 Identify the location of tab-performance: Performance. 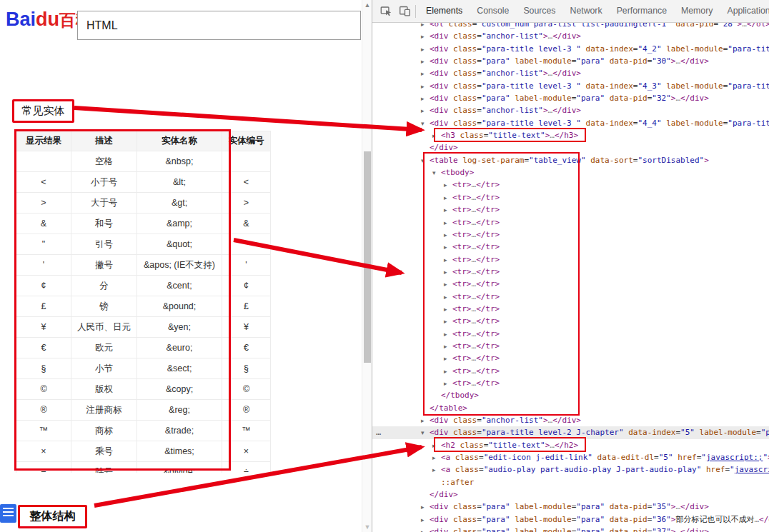
(642, 11).